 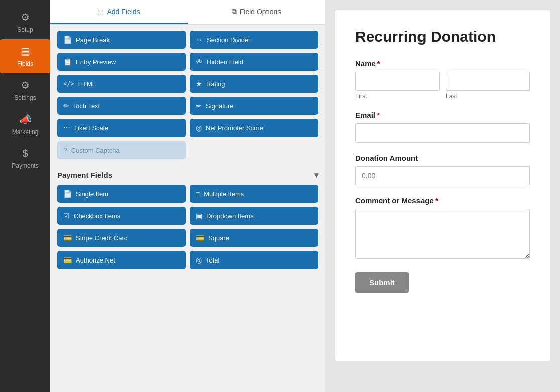 I want to click on field-btn-html: </> HTML, so click(x=121, y=84).